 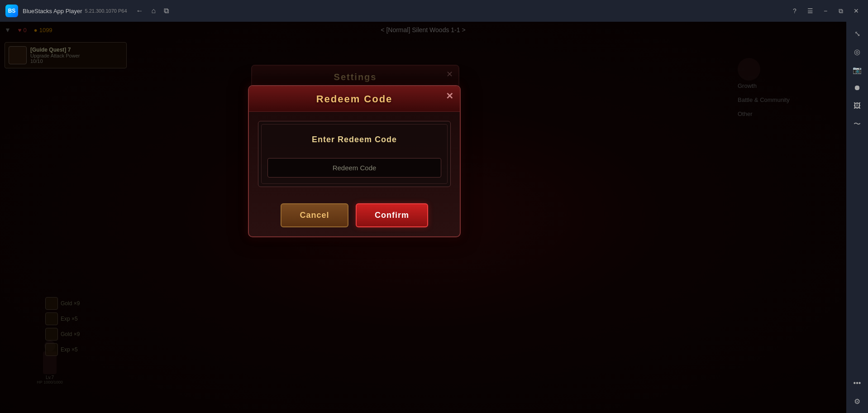 What do you see at coordinates (354, 139) in the screenshot?
I see `redeem-input-label: Enter Redeem Code` at bounding box center [354, 139].